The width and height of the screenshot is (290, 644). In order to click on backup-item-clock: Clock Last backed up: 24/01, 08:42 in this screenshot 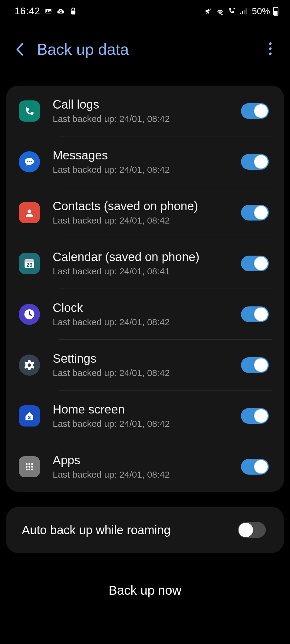, I will do `click(145, 314)`.